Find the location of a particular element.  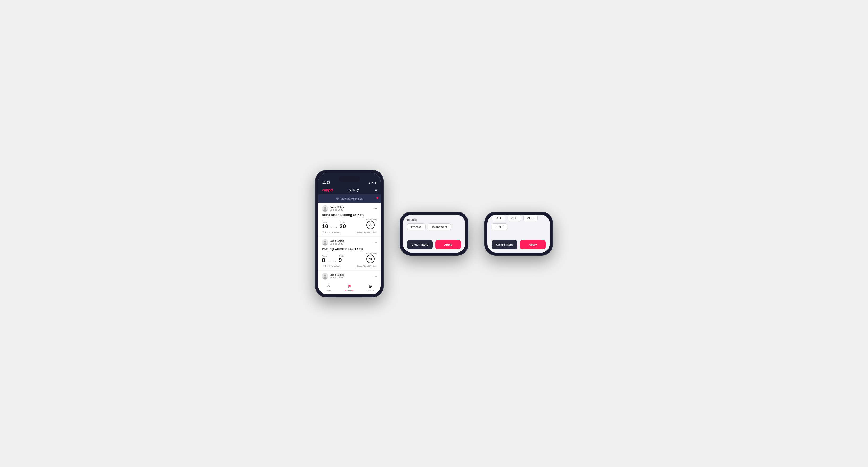

stats-row-2: Score 0 OUT OF Shots 9 Shot Quality 45 is located at coordinates (349, 258).